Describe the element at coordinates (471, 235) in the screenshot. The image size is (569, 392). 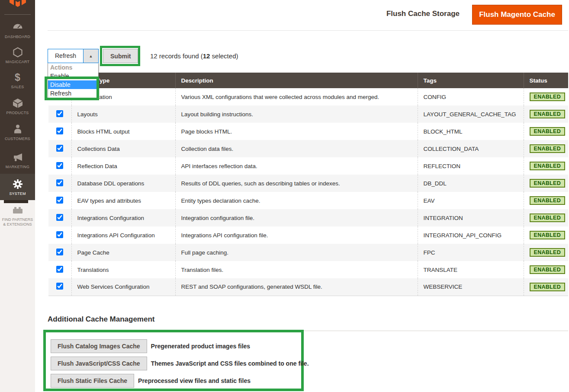
I see `tags-cell: INTEGRATION_API_CONFIG` at that location.